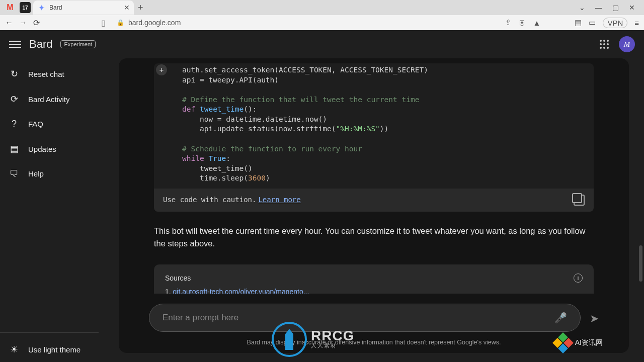 Image resolution: width=644 pixels, height=362 pixels. What do you see at coordinates (162, 70) in the screenshot?
I see `code-expand-icon: +` at bounding box center [162, 70].